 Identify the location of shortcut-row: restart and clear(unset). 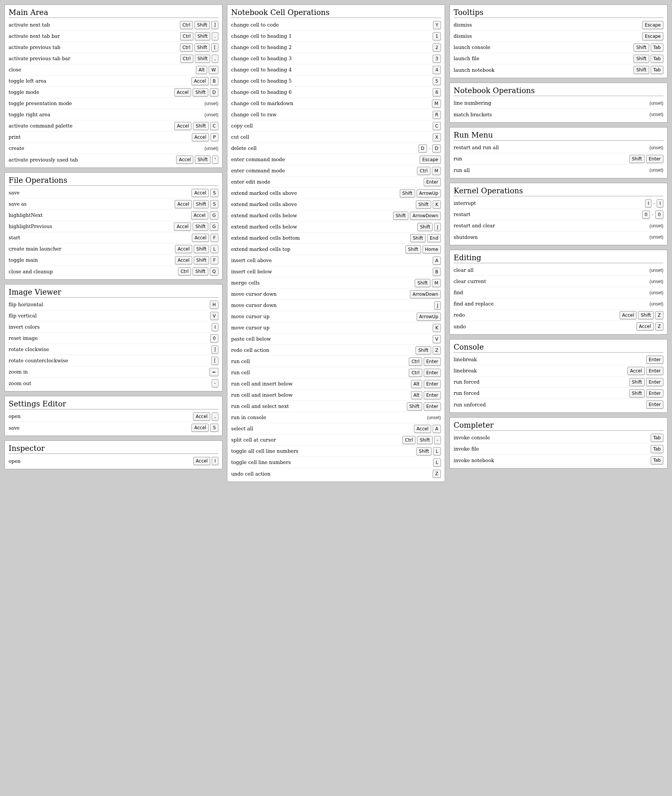
(558, 226).